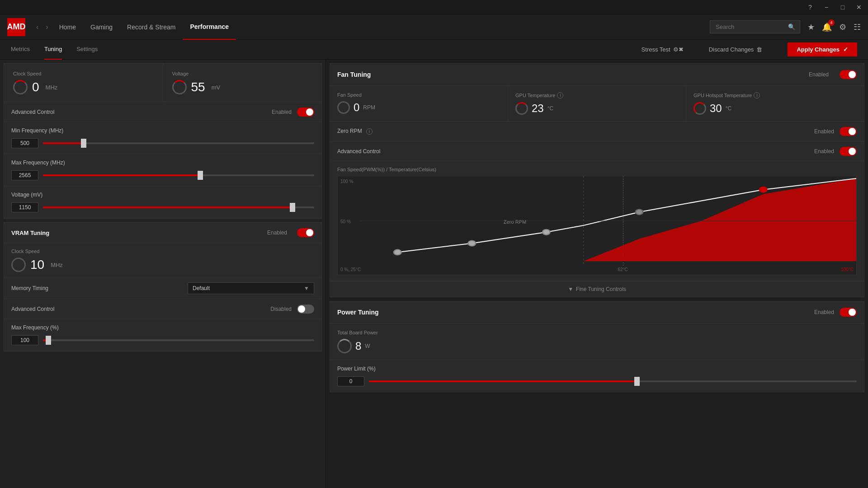 The image size is (868, 488). Describe the element at coordinates (251, 288) in the screenshot. I see `memory-timing-dropdown: Default ▼` at that location.